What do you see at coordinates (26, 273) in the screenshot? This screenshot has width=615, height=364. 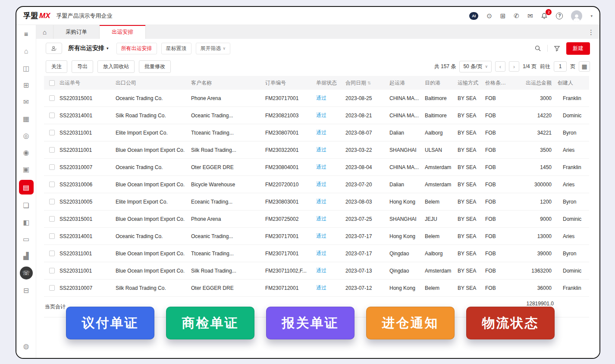 I see `phone-contact-icon: ☏` at bounding box center [26, 273].